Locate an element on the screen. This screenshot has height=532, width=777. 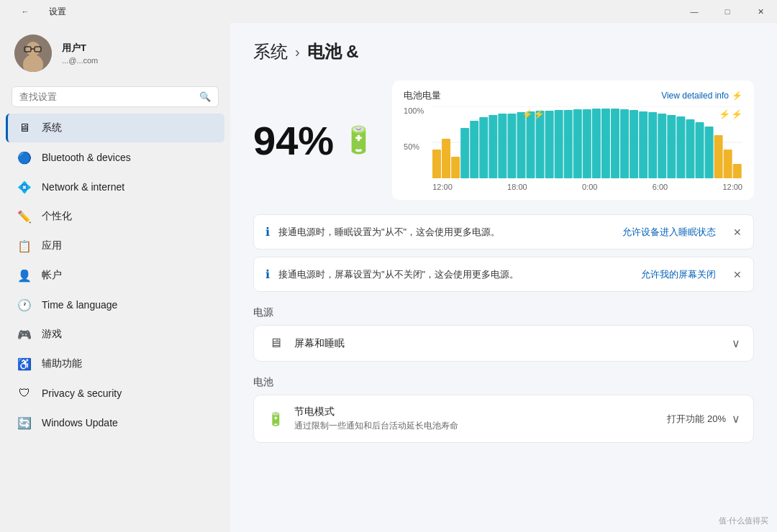
y-label-100: 100% is located at coordinates (414, 111).